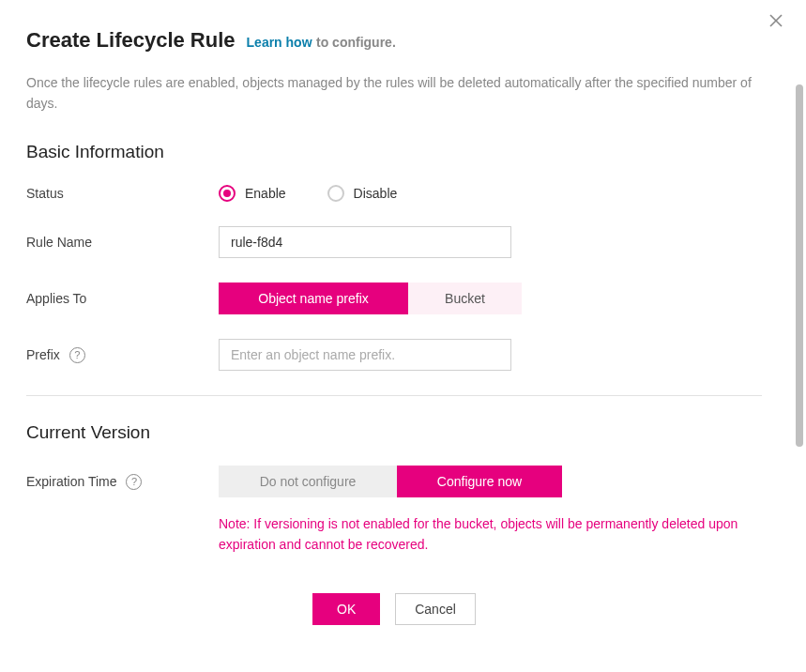 Image resolution: width=806 pixels, height=672 pixels. I want to click on ok-button: OK, so click(346, 609).